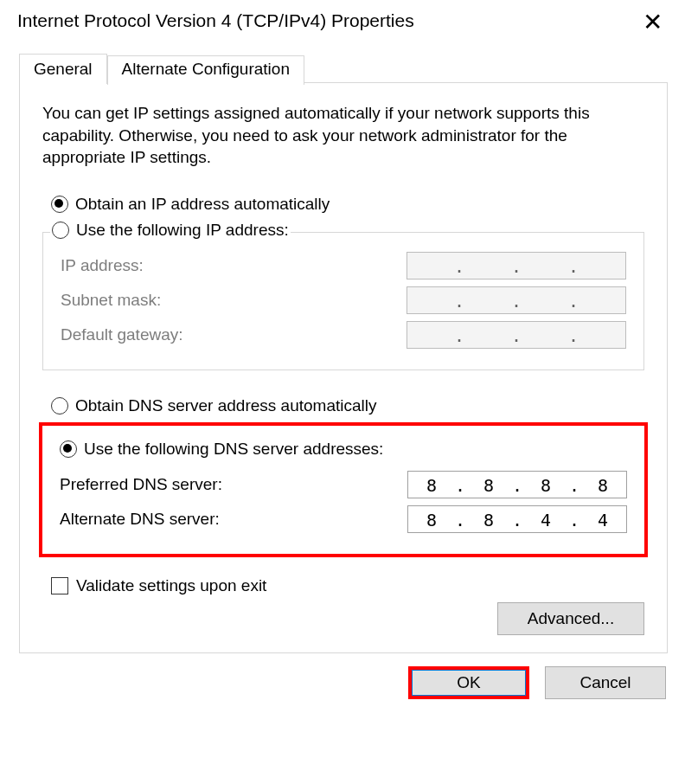 The width and height of the screenshot is (685, 784). What do you see at coordinates (202, 204) in the screenshot?
I see `radio-label: Obtain an IP address automatically` at bounding box center [202, 204].